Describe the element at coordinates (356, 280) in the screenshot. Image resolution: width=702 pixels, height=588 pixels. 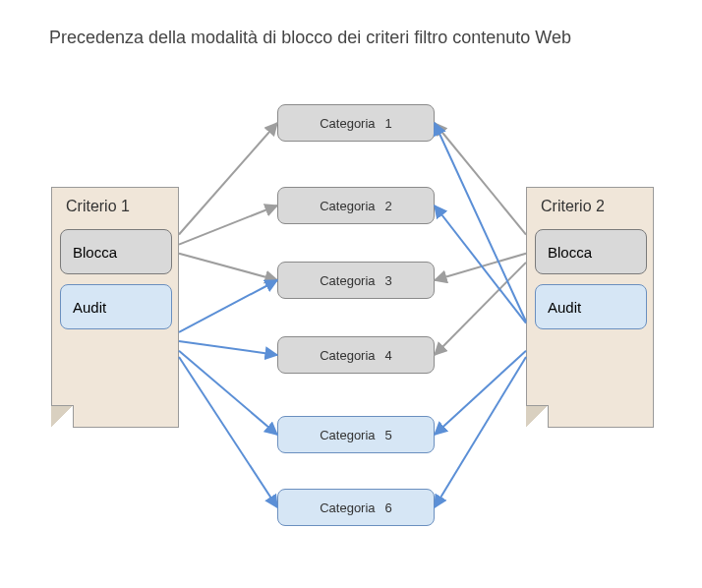
I see `category-3-box: Categoria 3` at that location.